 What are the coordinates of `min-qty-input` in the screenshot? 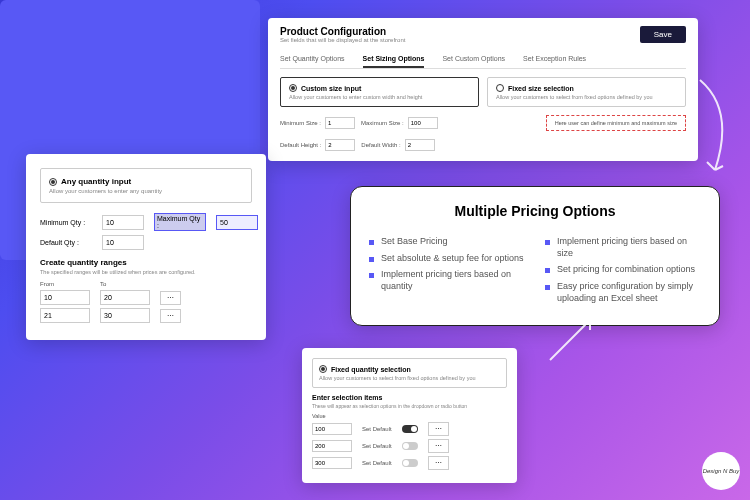 It's located at (123, 222).